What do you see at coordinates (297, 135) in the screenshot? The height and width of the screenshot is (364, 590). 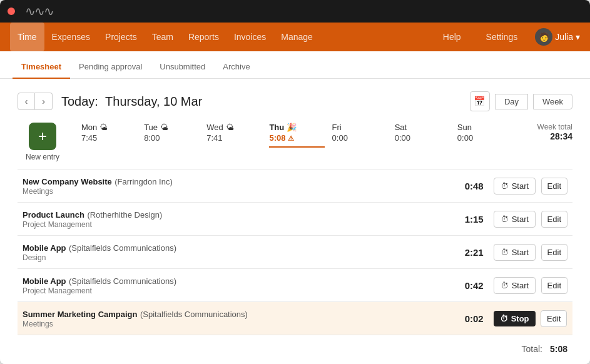 I see `days-grid: Mon 🌤 7:45 Tue 🌤 8:00 Wed 🌤 7:41 Thu 🎉 5…` at bounding box center [297, 135].